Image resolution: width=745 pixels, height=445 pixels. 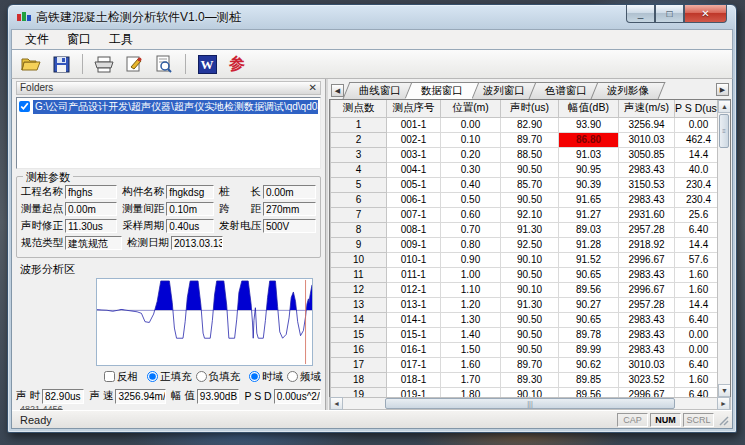 I want to click on column-header: 声时(us), so click(x=530, y=108).